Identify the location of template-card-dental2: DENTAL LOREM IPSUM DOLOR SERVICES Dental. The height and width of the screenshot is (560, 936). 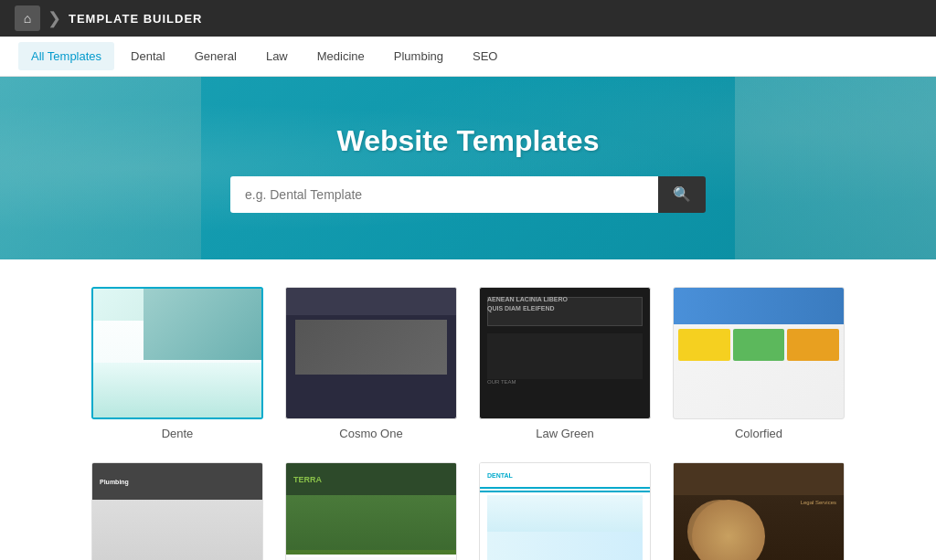
(565, 512).